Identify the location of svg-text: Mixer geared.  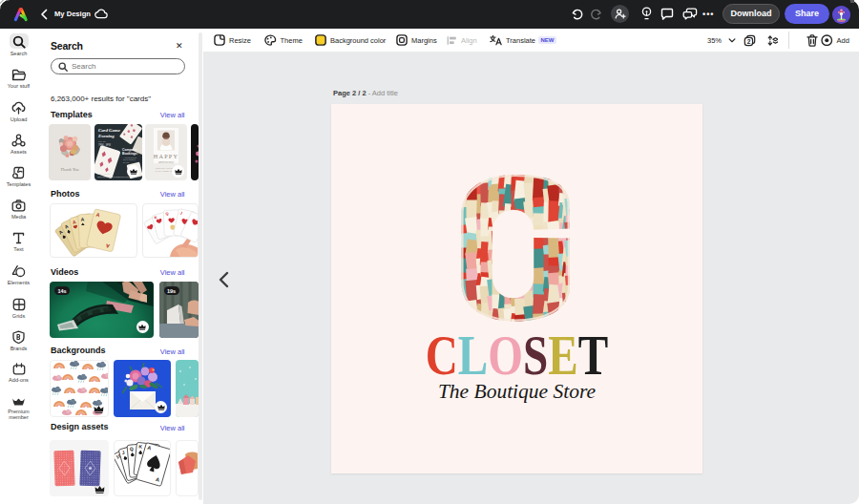
(130, 159).